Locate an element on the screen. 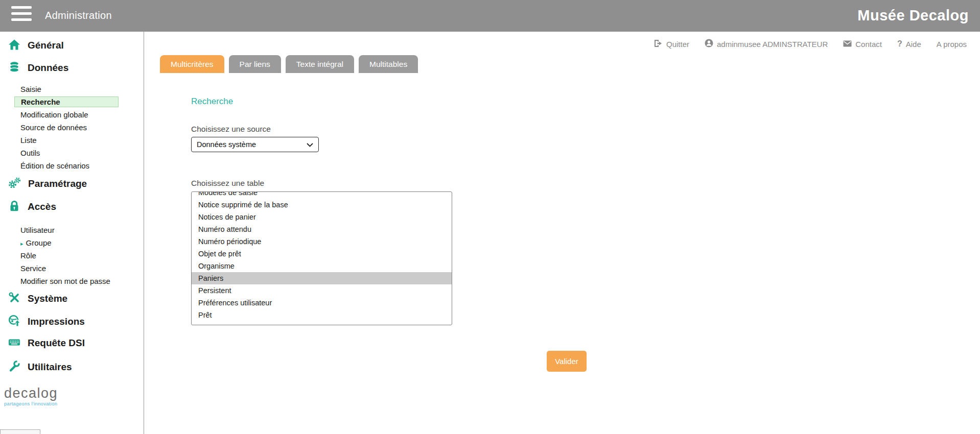  decalog-logo: decalog partageons l'innovation is located at coordinates (72, 396).